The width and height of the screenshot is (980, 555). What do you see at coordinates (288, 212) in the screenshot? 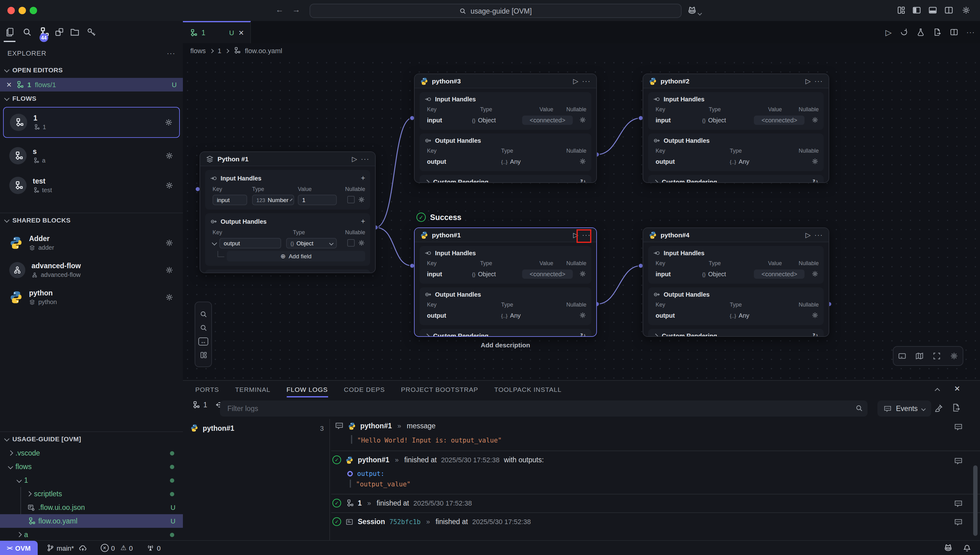
I see `node-python-1-main: Python #1 ▷ ··· Input Handles+ KeyTypeVa…` at bounding box center [288, 212].